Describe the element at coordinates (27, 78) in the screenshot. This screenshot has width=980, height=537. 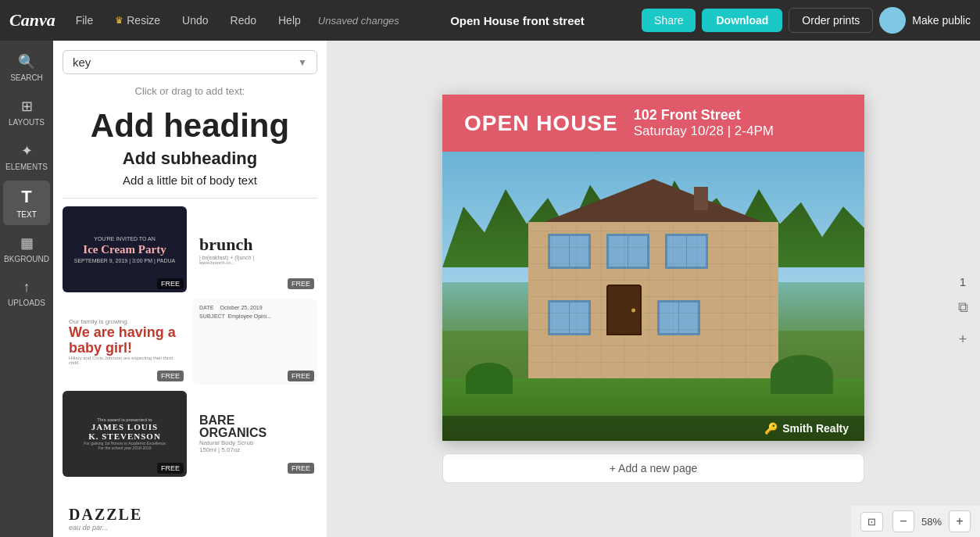
I see `sidebar-label-search: SEARCH` at that location.